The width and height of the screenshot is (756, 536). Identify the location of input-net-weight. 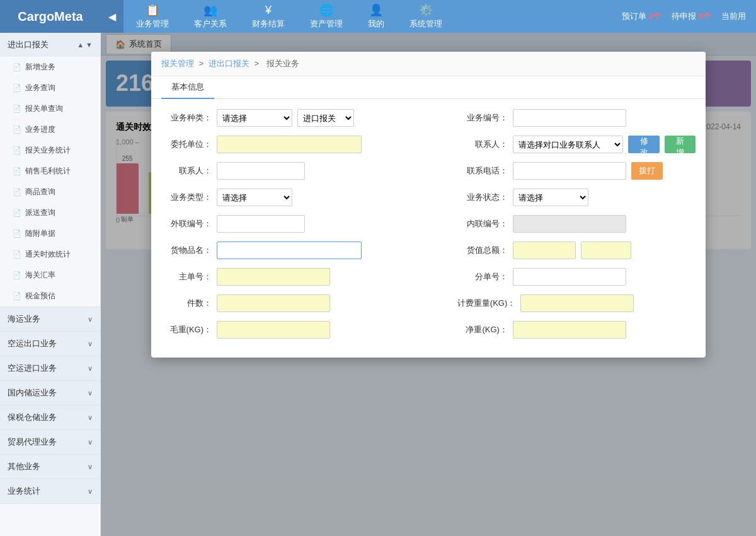
(570, 330).